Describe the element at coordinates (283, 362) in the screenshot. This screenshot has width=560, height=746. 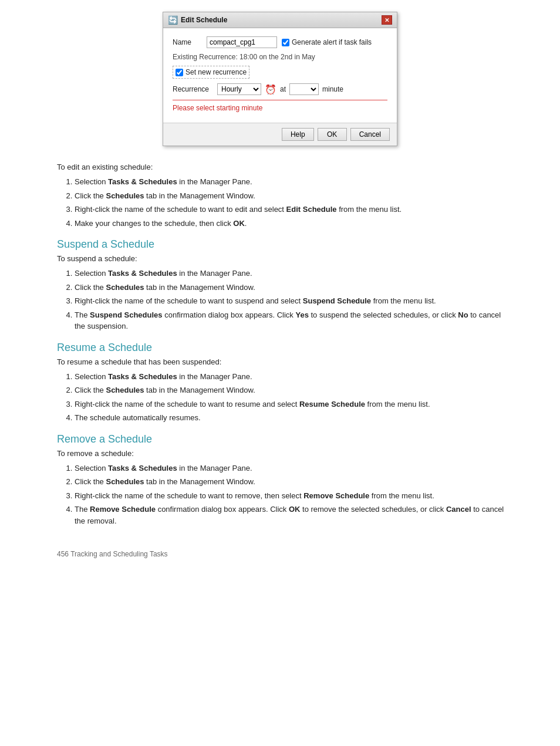
I see `resume-intro: To resume a schedule that has been suspe…` at that location.